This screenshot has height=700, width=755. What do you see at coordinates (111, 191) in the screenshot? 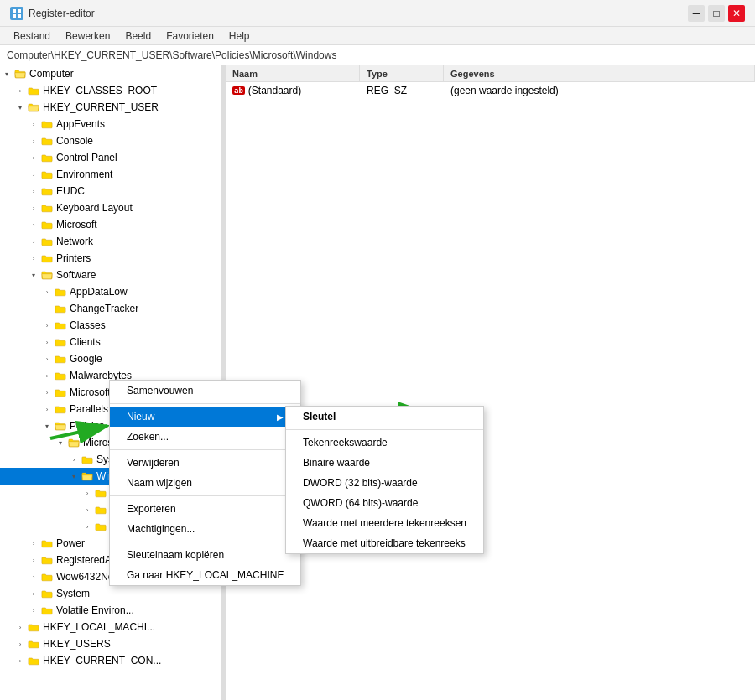
I see `tree-item: › EUDC` at bounding box center [111, 191].